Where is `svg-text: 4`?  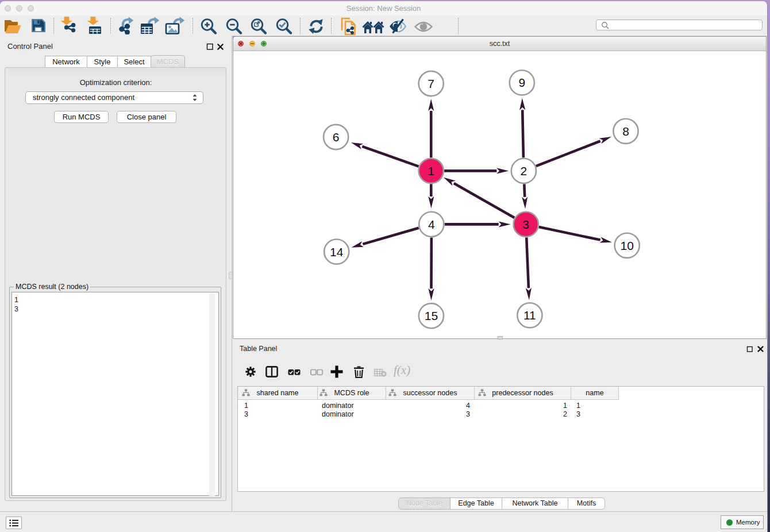 svg-text: 4 is located at coordinates (432, 224).